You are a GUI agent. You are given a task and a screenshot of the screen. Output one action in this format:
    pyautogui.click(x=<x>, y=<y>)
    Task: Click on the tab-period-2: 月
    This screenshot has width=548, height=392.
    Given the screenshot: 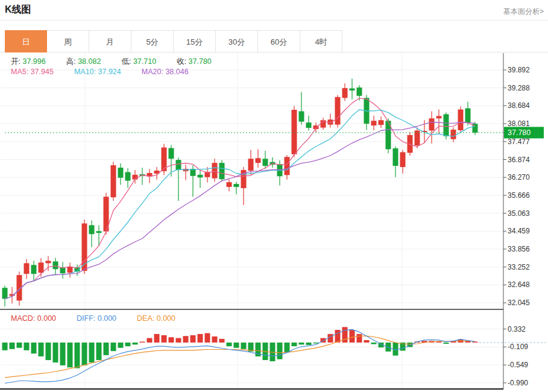 What is the action you would take?
    pyautogui.click(x=110, y=41)
    